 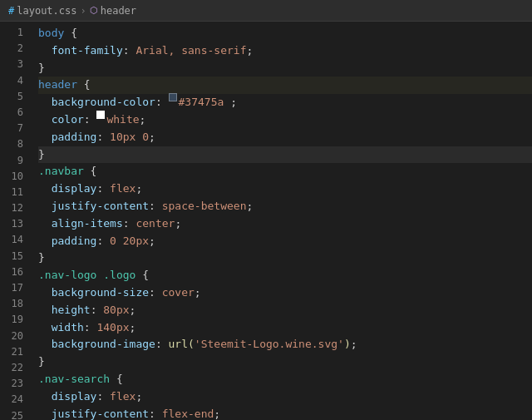 I want to click on breadcrumb-symbol: ⬡ header, so click(x=113, y=11).